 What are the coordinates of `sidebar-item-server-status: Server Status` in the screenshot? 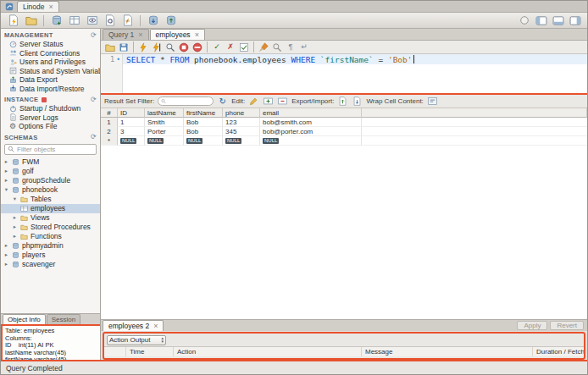 It's located at (51, 44).